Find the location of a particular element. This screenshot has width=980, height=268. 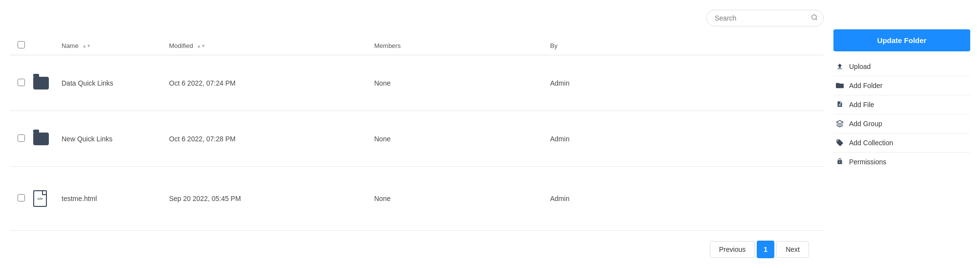

update-folder-button: Update Folder is located at coordinates (902, 40).